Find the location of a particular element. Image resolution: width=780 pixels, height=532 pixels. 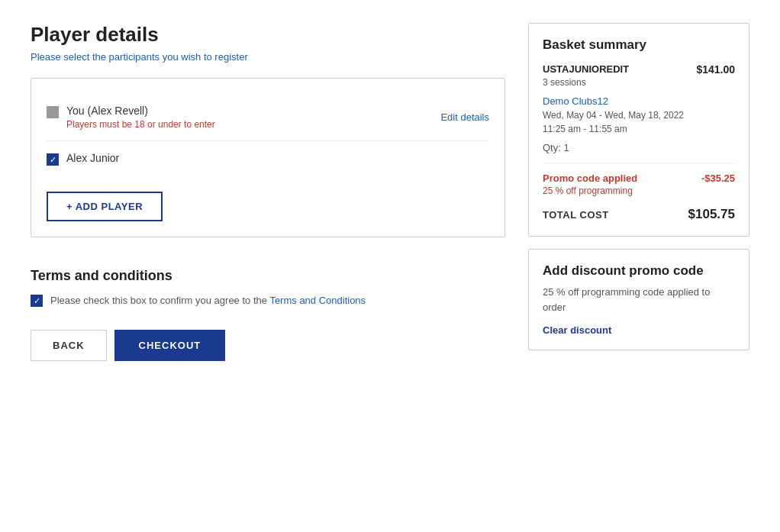

edit-details-link: Edit details is located at coordinates (465, 118).